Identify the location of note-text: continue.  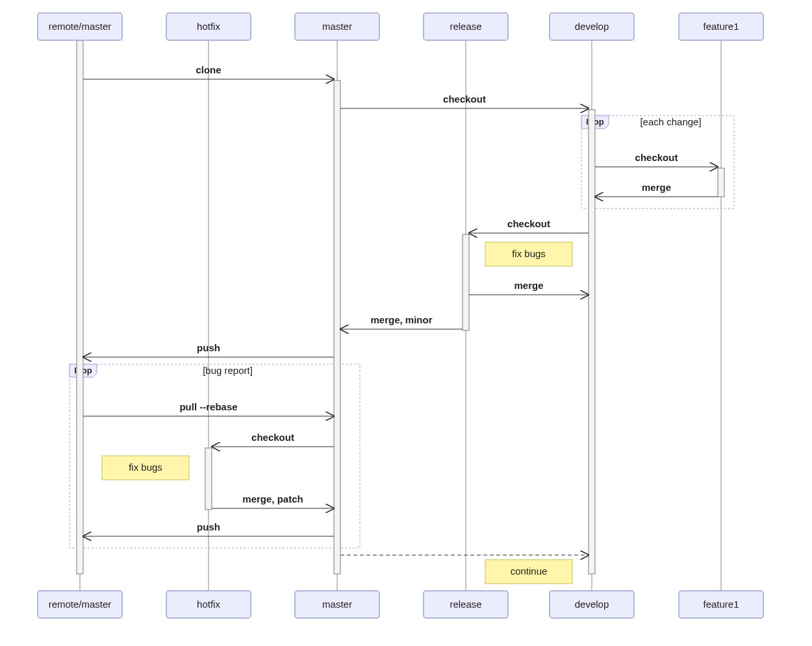
(529, 571).